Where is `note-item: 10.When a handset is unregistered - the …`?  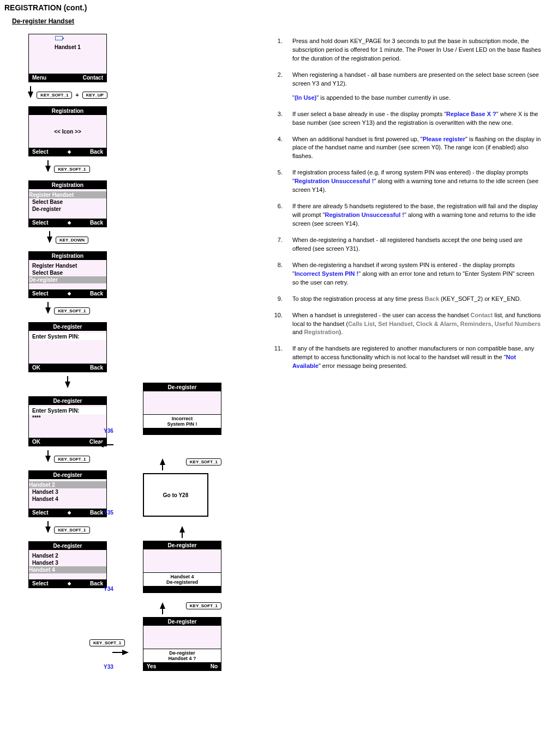
note-item: 10.When a handset is unregistered - the … is located at coordinates (407, 324).